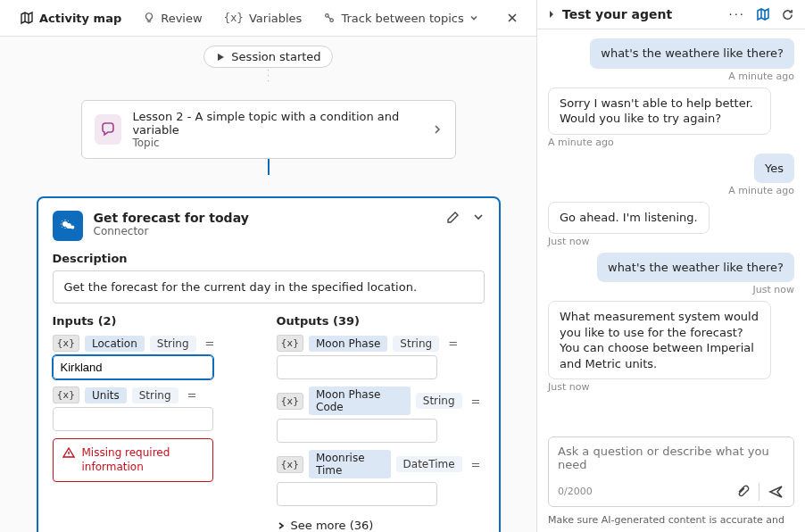 Image resolution: width=805 pixels, height=532 pixels. Describe the element at coordinates (693, 54) in the screenshot. I see `message-bubble: what's the weathere like there?` at that location.